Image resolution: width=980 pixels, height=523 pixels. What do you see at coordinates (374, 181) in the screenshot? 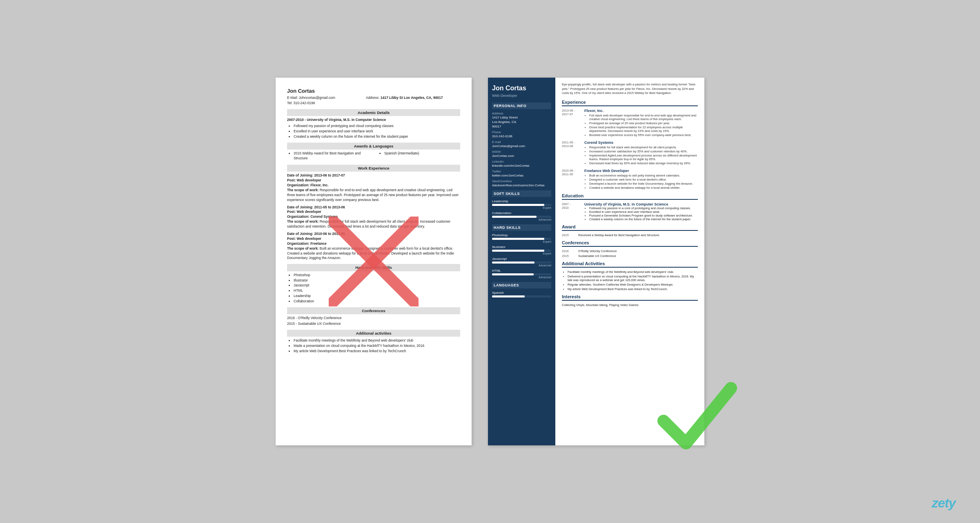
I see `job1-post: Post: Web developer` at bounding box center [374, 181].